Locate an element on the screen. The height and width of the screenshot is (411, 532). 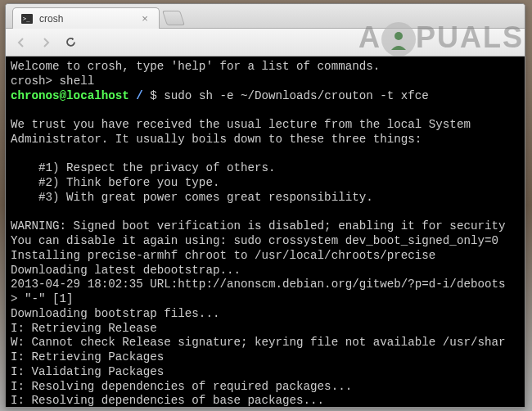
terminal-icon: >_ is located at coordinates (27, 19).